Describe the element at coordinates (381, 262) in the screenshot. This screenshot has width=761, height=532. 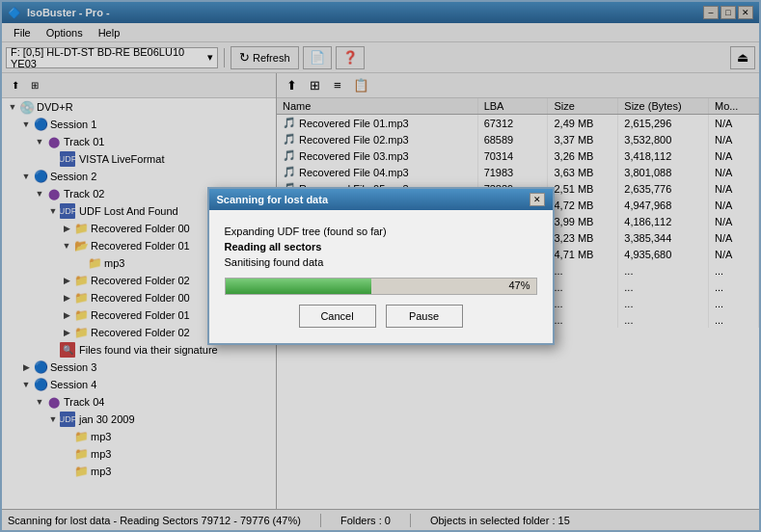
I see `dialog-line3: Sanitising found data` at that location.